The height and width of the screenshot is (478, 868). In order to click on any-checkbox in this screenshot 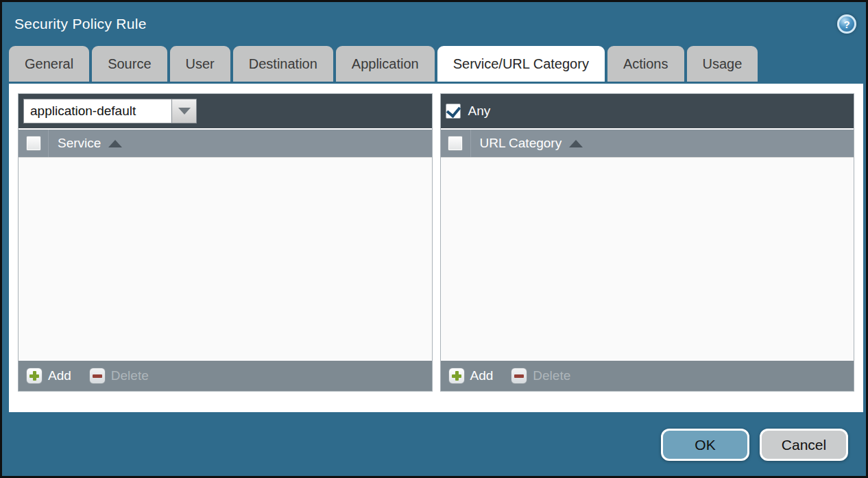, I will do `click(453, 111)`.